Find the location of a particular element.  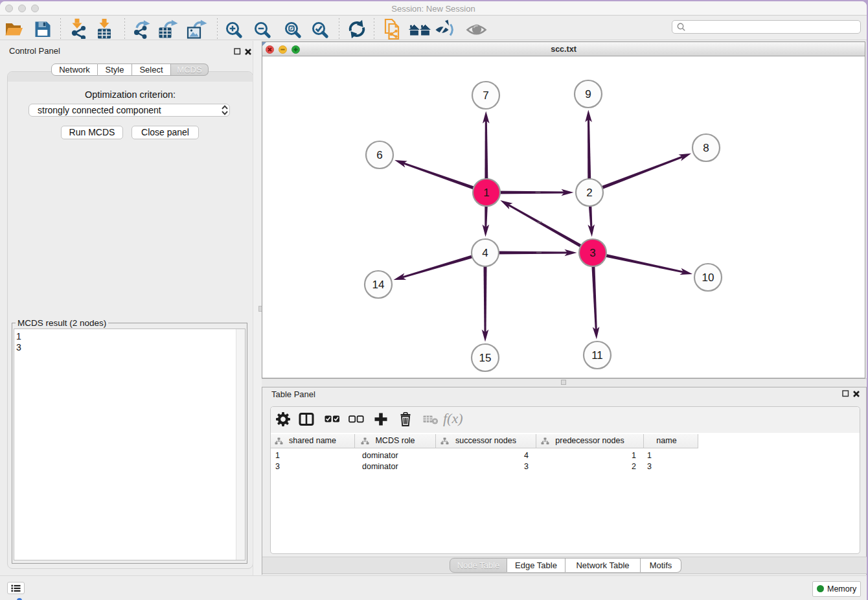

svg-text: 6 is located at coordinates (380, 156).